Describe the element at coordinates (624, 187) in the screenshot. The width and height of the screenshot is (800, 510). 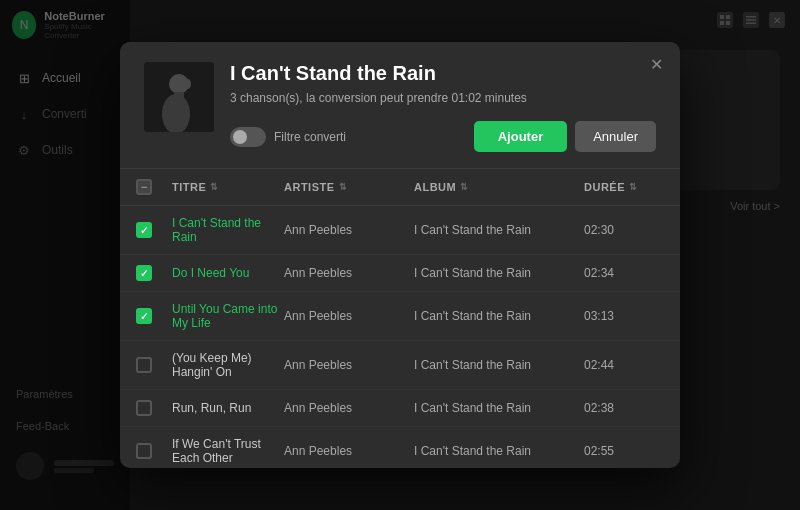
I see `col-header-duree: DURÉE ⇅` at that location.